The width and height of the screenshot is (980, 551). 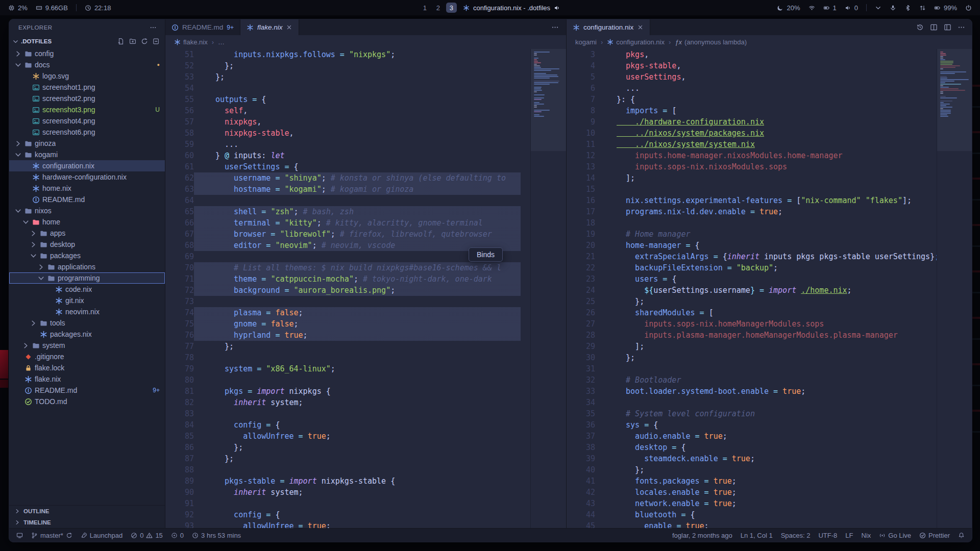 I want to click on code-line-84: 84 config = {, so click(x=348, y=425).